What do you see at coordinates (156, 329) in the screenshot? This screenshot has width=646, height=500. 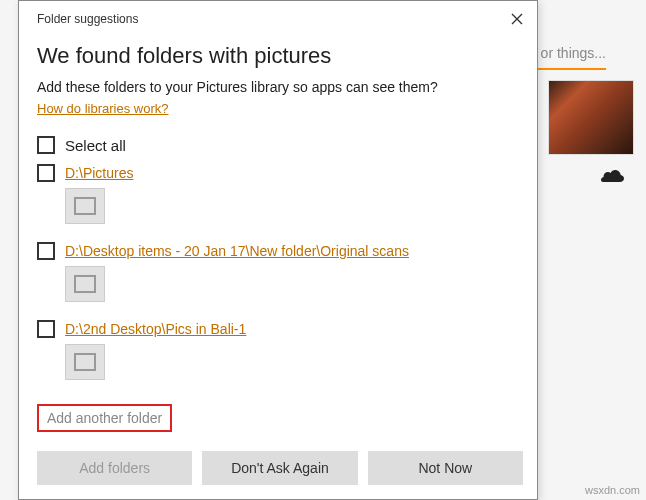 I see `folder-path-link: D:\2nd Desktop\Pics in Bali-1` at bounding box center [156, 329].